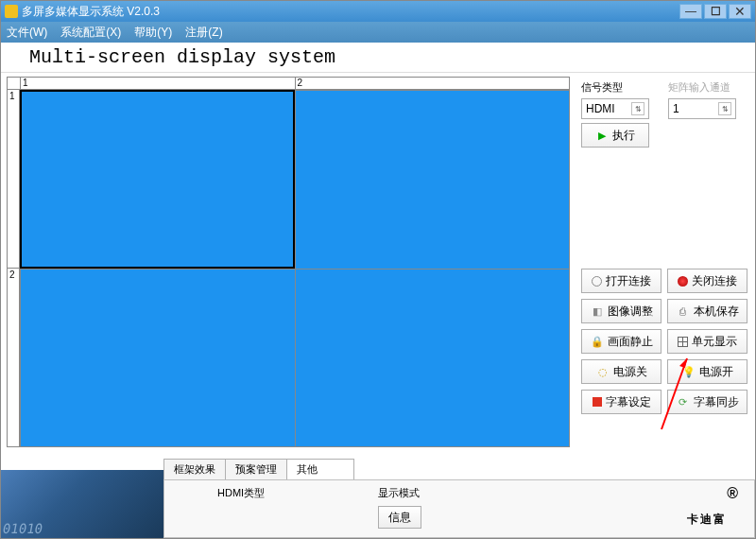  What do you see at coordinates (624, 136) in the screenshot?
I see `execute-label: 执行` at bounding box center [624, 136].